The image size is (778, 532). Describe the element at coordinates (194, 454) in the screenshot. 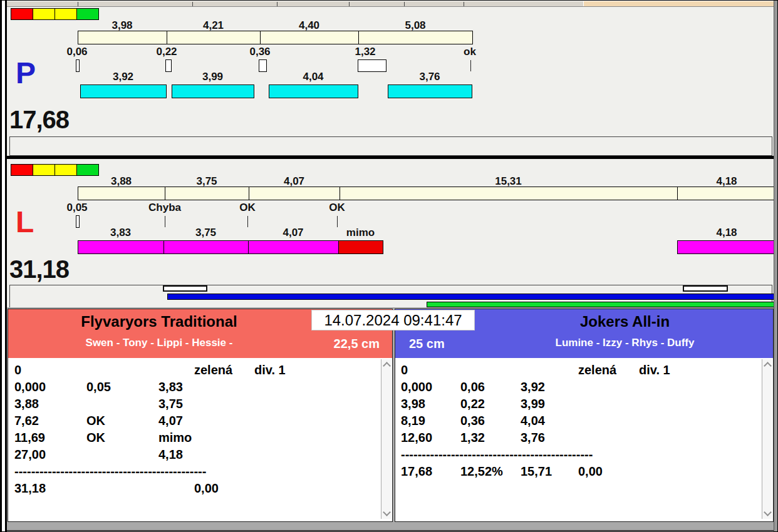

I see `table-row: 27,004,18` at that location.